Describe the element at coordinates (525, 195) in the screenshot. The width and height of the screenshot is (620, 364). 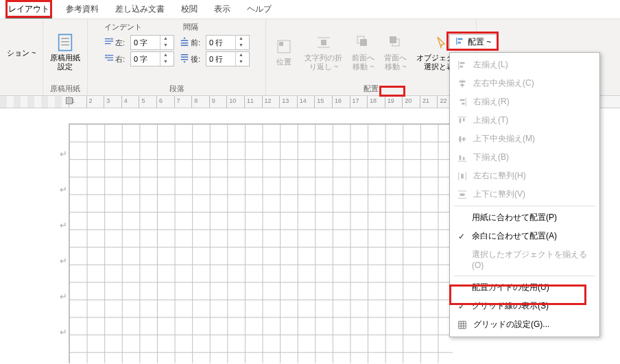
I see `menu-distribute-v: 上下に整列(V)` at that location.